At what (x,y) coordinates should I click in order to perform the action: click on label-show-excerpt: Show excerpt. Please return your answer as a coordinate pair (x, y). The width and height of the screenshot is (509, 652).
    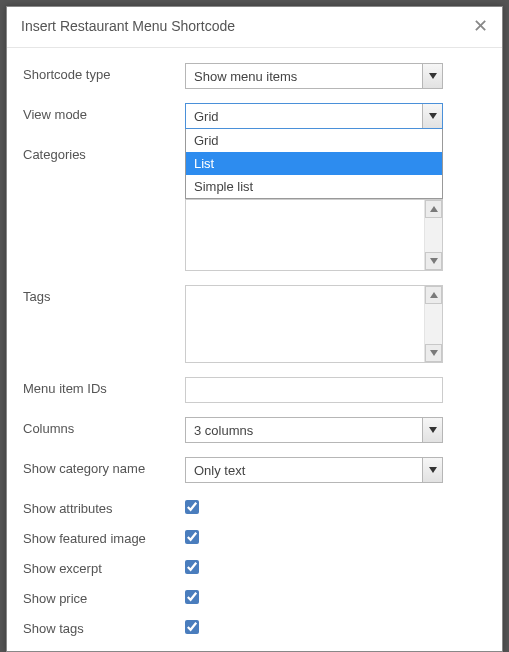
    Looking at the image, I should click on (104, 566).